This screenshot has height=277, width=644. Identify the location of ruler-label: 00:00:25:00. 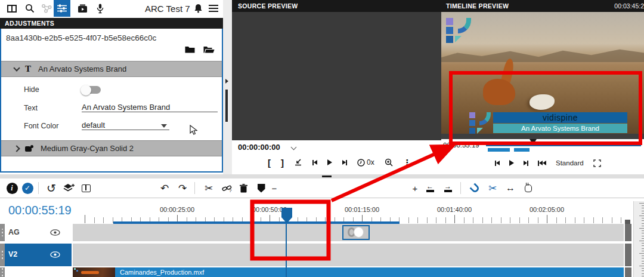
(177, 210).